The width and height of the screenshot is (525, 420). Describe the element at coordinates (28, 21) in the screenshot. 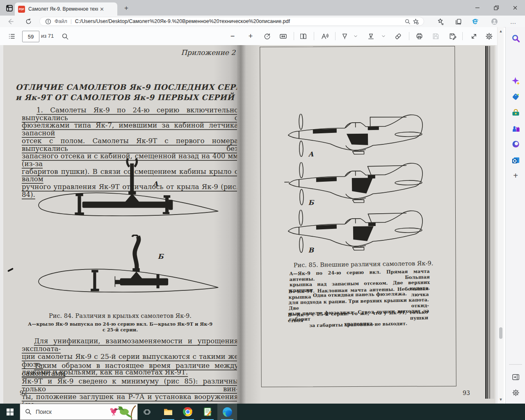

I see `refresh-button` at that location.